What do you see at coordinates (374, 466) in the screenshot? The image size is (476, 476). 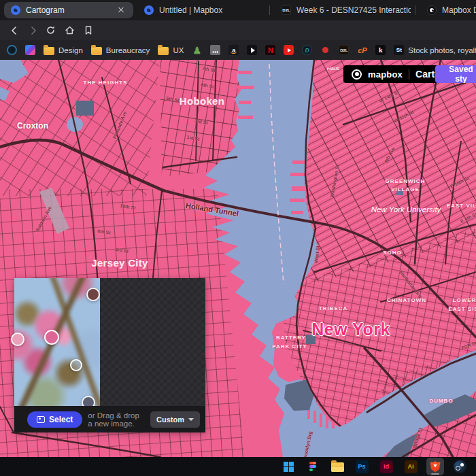 I see `taskbar-icons: Ps Id Ai` at bounding box center [374, 466].